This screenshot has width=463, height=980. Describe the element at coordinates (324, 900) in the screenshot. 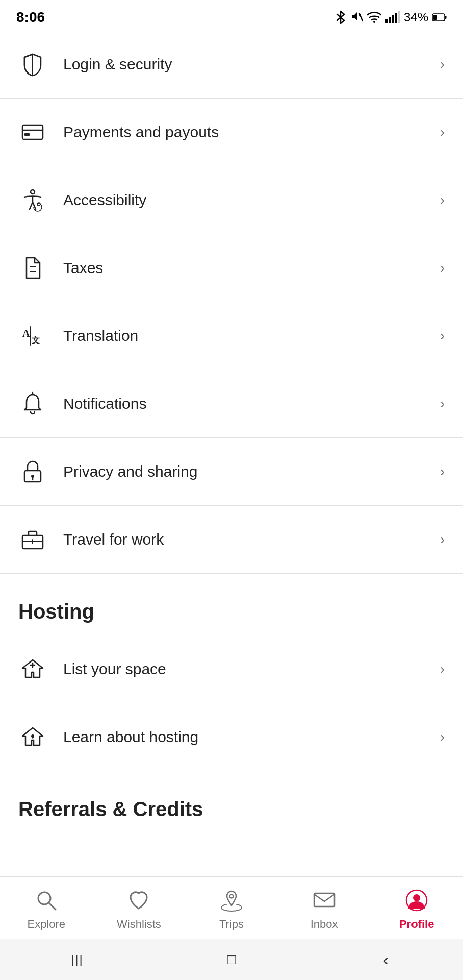

I see `inbox-nav-icon` at that location.